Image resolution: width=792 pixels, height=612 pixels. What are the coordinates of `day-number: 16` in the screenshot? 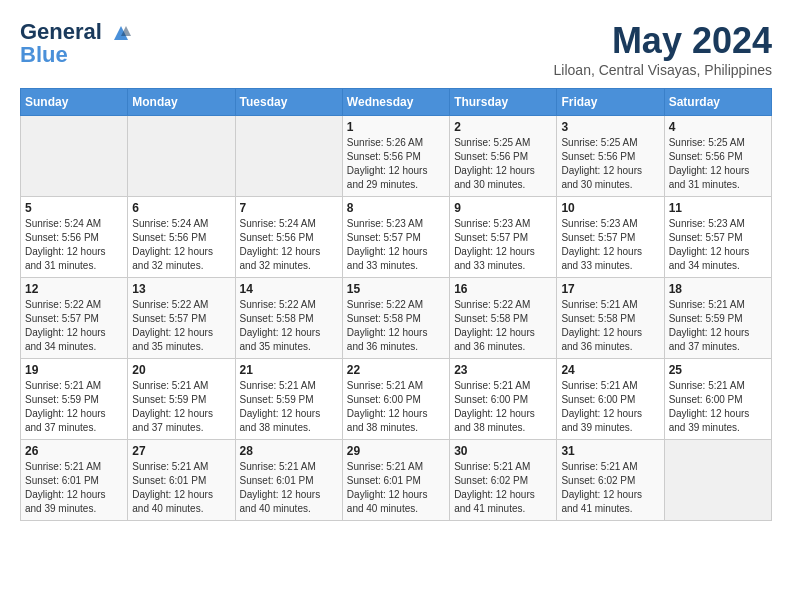 It's located at (503, 289).